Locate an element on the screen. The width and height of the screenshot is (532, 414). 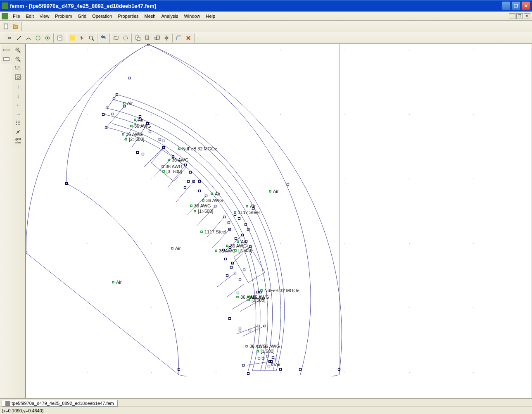
keyboard-zoom-button is located at coordinates (7, 59).